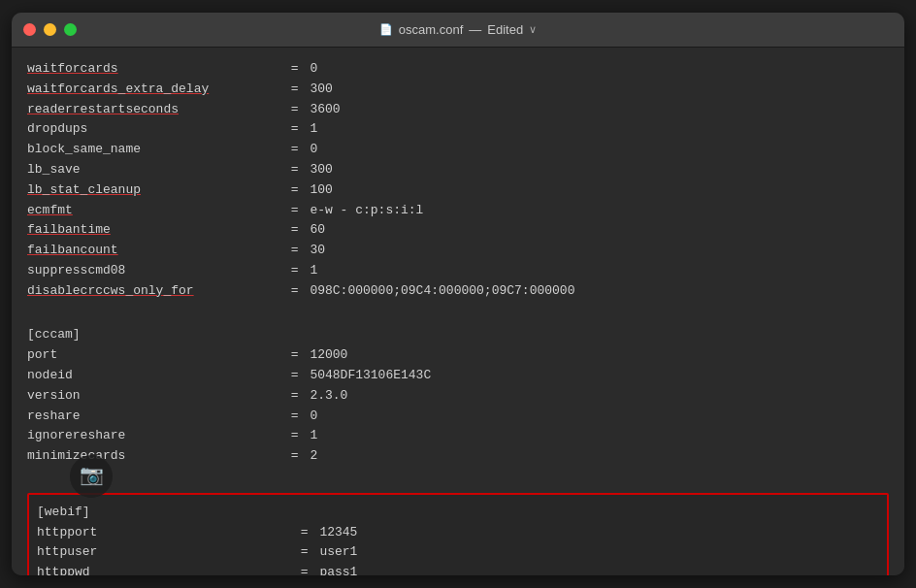  What do you see at coordinates (153, 417) in the screenshot?
I see `config-key: reshare` at bounding box center [153, 417].